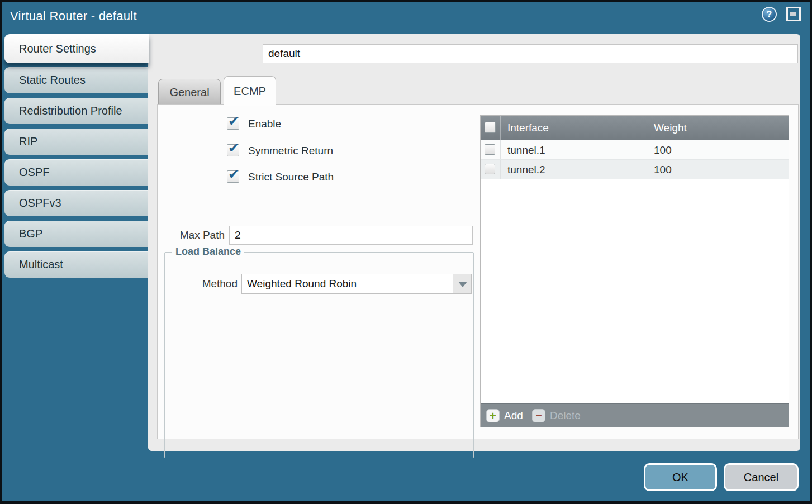  I want to click on max-path-label: Max Path, so click(191, 235).